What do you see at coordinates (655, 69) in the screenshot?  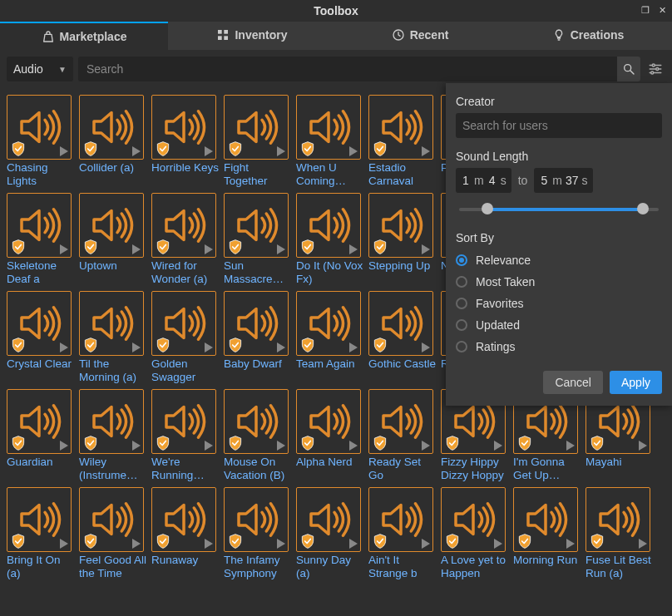 I see `filter-toggle-button` at bounding box center [655, 69].